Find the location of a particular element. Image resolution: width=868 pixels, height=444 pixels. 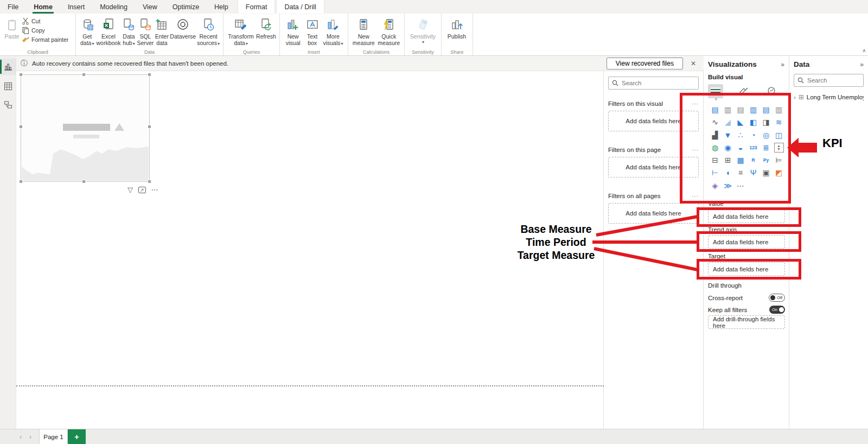

previous-page-icon: ‹ is located at coordinates (21, 437).